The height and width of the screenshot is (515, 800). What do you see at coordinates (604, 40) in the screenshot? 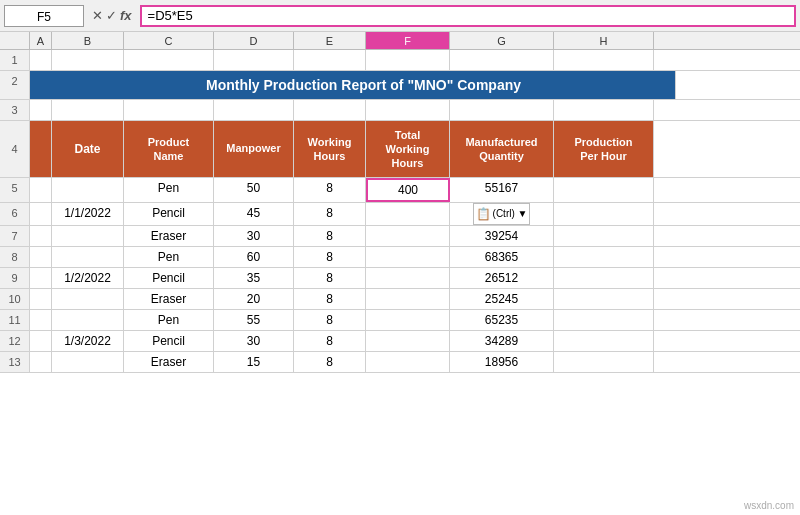
I see `col-header-h: H` at bounding box center [604, 40].